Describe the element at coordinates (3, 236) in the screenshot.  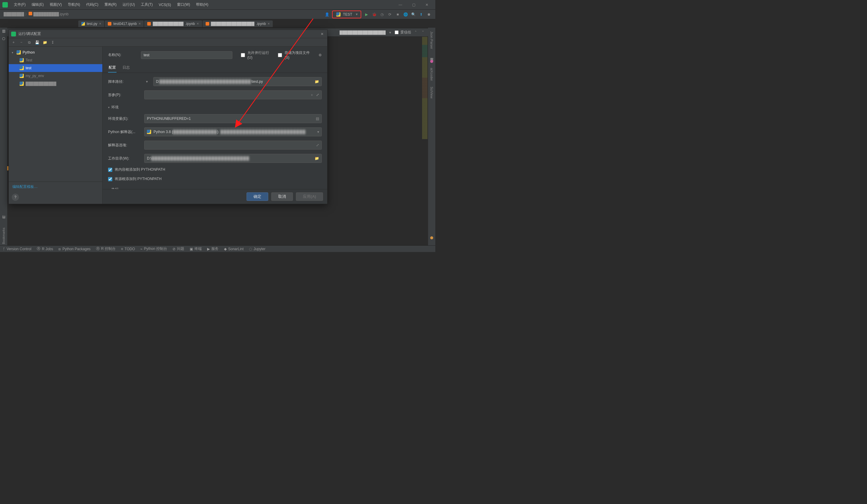
I see `bookmarks-tab: Bookmarks` at that location.